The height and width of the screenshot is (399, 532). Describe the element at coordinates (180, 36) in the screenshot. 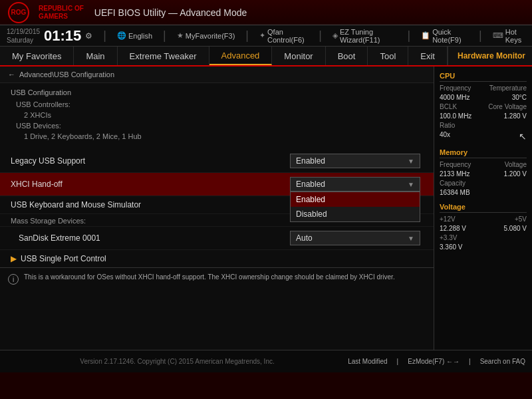

I see `favorite-icon: ★` at that location.